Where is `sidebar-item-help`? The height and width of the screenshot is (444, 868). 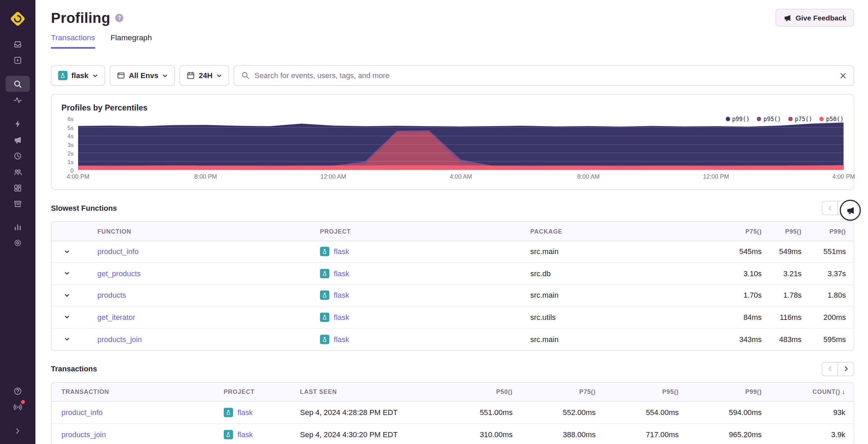
sidebar-item-help is located at coordinates (18, 391).